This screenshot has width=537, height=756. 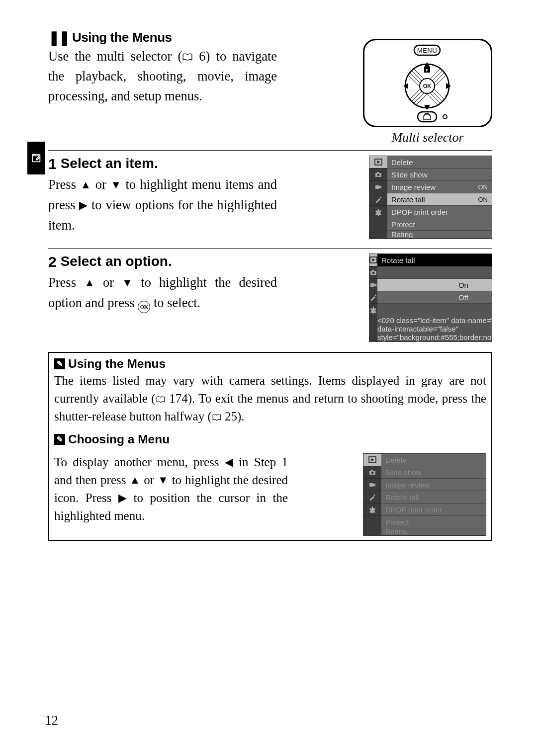 What do you see at coordinates (270, 399) in the screenshot?
I see `note-paragraph: The items listed may vary with camera se…` at bounding box center [270, 399].